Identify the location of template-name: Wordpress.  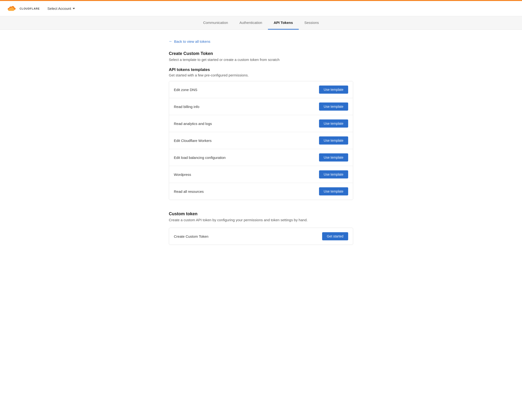
(183, 174).